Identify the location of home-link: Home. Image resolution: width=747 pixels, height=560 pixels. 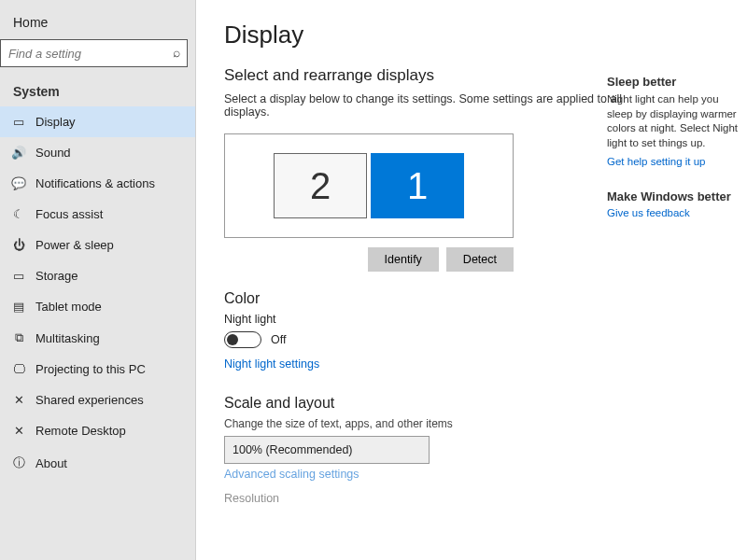
(97, 24).